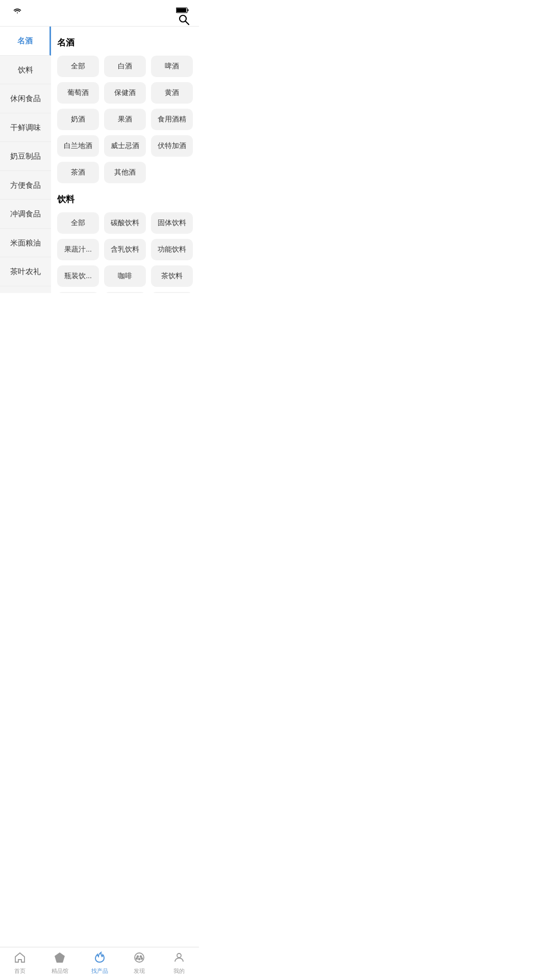 The height and width of the screenshot is (980, 551). I want to click on content-area: 名酒全部白酒啤酒葡萄酒保健酒黄酒奶酒果酒食用酒精白兰地酒威士忌酒伏特加酒茶酒其他…, so click(125, 160).